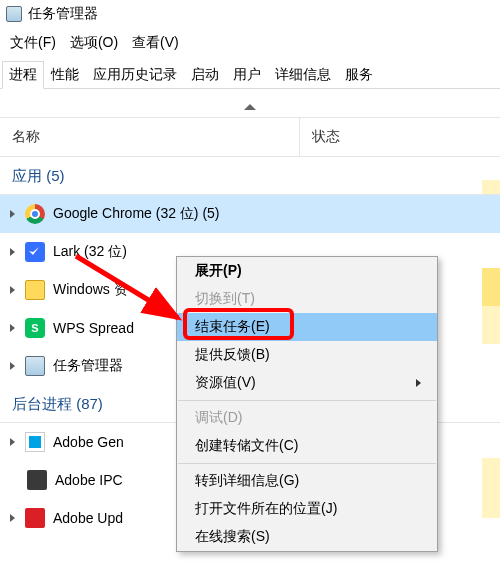 This screenshot has width=500, height=564. What do you see at coordinates (307, 271) in the screenshot?
I see `cm-expand: 展开(P)` at bounding box center [307, 271].